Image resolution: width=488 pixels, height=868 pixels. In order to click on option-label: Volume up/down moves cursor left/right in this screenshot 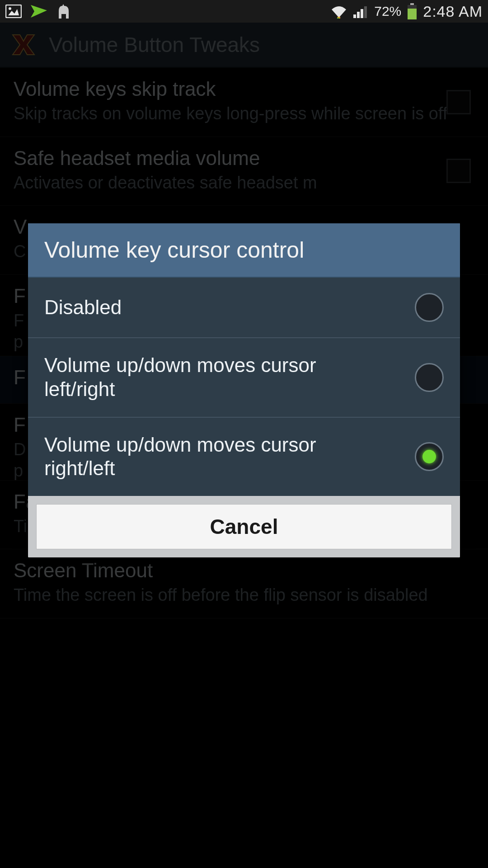, I will do `click(216, 377)`.